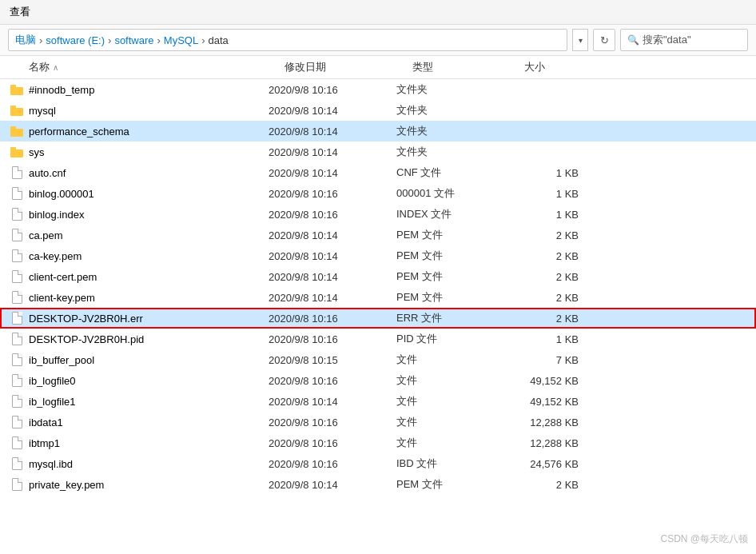 The image size is (756, 554). Describe the element at coordinates (20, 12) in the screenshot. I see `toolbar-title: 查看` at that location.